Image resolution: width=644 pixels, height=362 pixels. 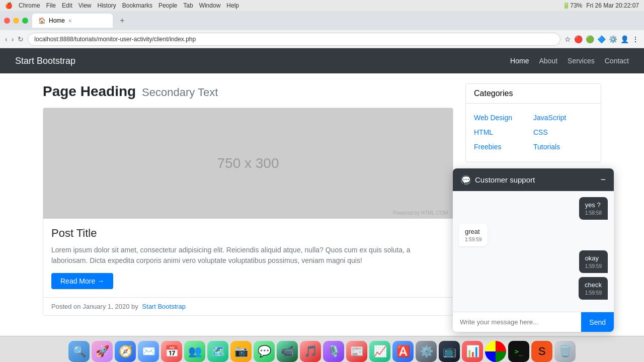 I want to click on dock-podcasts: 🎙️, so click(x=334, y=351).